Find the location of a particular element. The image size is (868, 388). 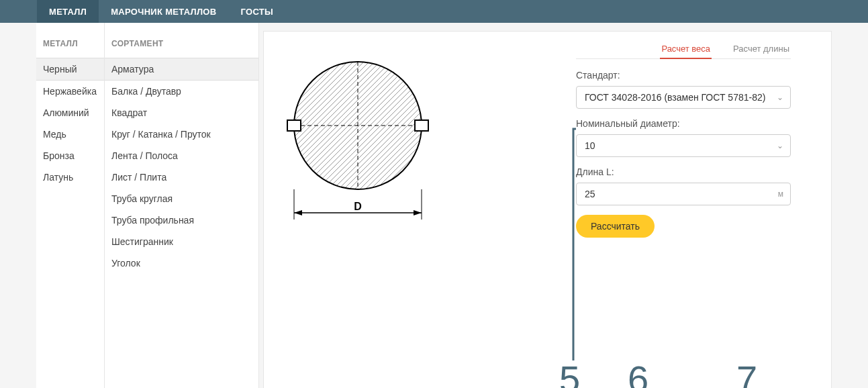

dimension-label: D is located at coordinates (358, 207).